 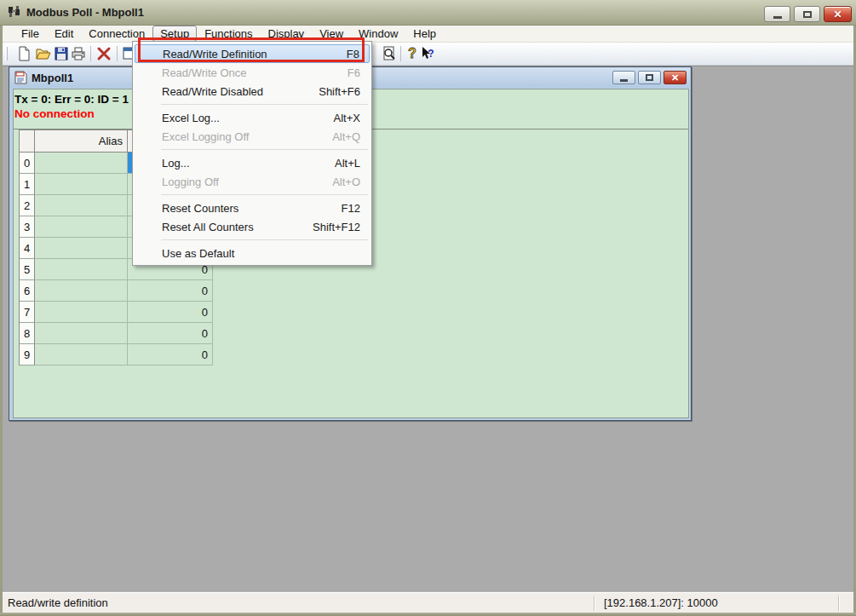 What do you see at coordinates (208, 227) in the screenshot?
I see `menuitem-label: Reset All Counters` at bounding box center [208, 227].